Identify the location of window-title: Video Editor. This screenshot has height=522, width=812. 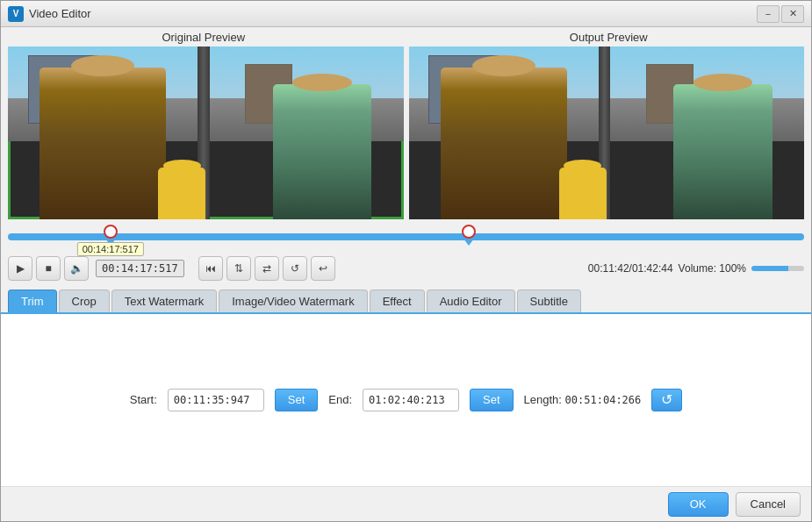
(393, 14).